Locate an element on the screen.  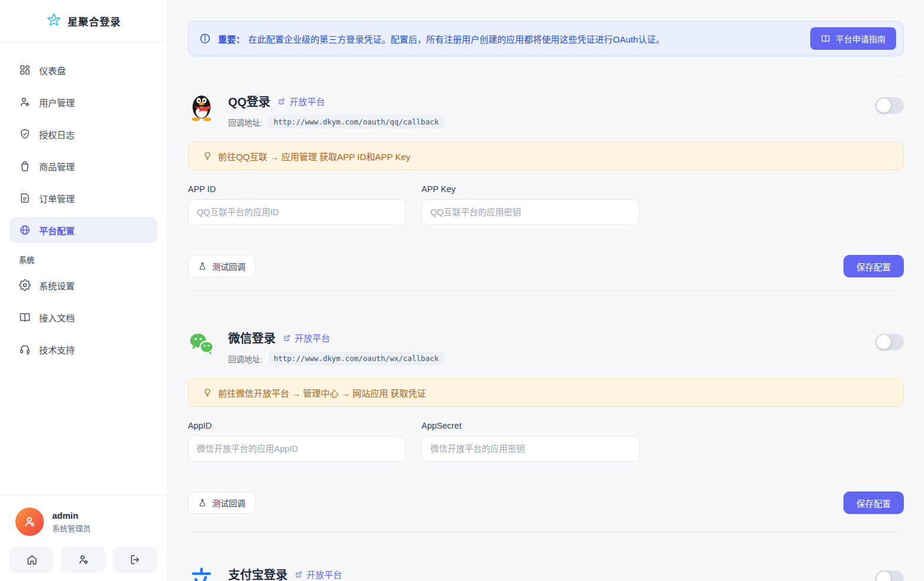
globe-icon is located at coordinates (25, 230).